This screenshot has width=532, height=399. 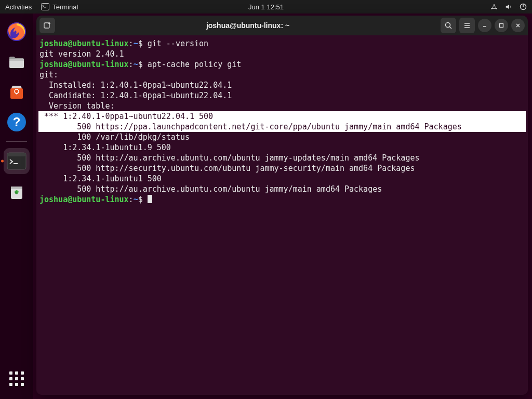 What do you see at coordinates (194, 64) in the screenshot?
I see `command-2: apt-cache policy git` at bounding box center [194, 64].